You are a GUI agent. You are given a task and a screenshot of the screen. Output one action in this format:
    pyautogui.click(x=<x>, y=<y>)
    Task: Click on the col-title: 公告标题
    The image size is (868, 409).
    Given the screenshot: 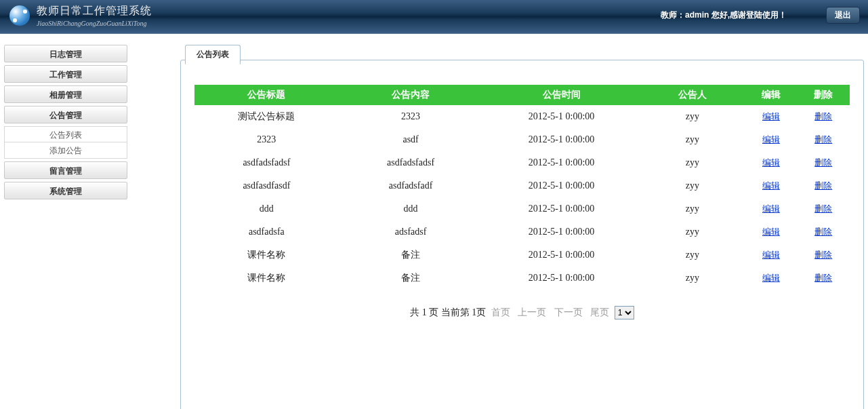 What is the action you would take?
    pyautogui.click(x=267, y=95)
    